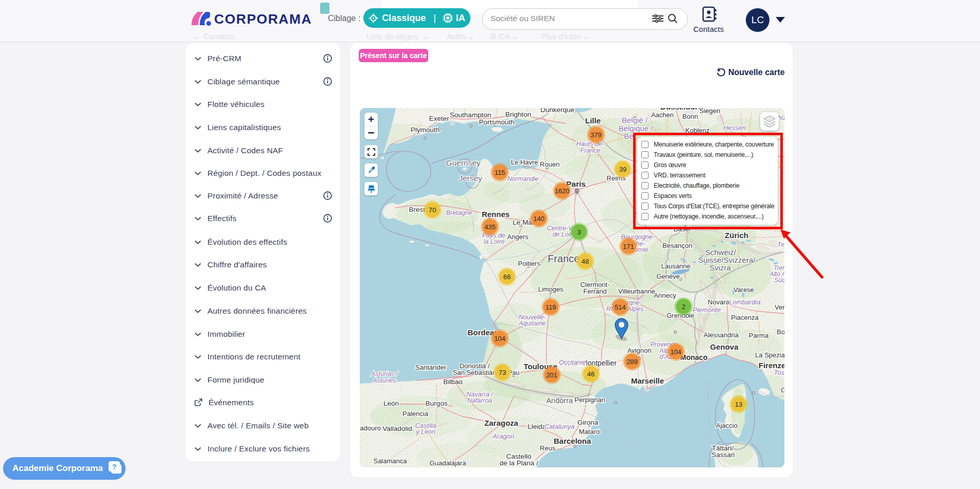 This screenshot has width=980, height=489. What do you see at coordinates (371, 428) in the screenshot?
I see `svg-text: gadouro` at bounding box center [371, 428].